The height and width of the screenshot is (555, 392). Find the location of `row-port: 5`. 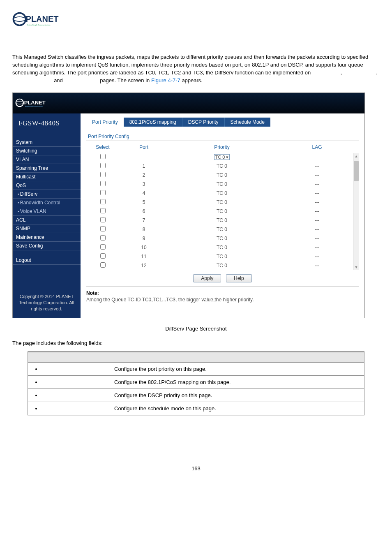

row-port: 5 is located at coordinates (144, 202).